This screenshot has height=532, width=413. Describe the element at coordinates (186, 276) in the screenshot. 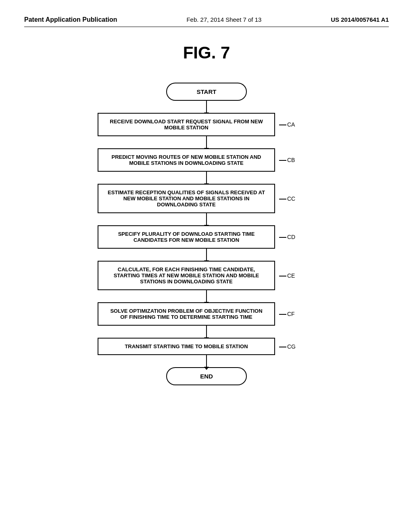

I see `step-box-CE: CALCULATE, FOR EACH FINISHING TIME CANDI…` at that location.